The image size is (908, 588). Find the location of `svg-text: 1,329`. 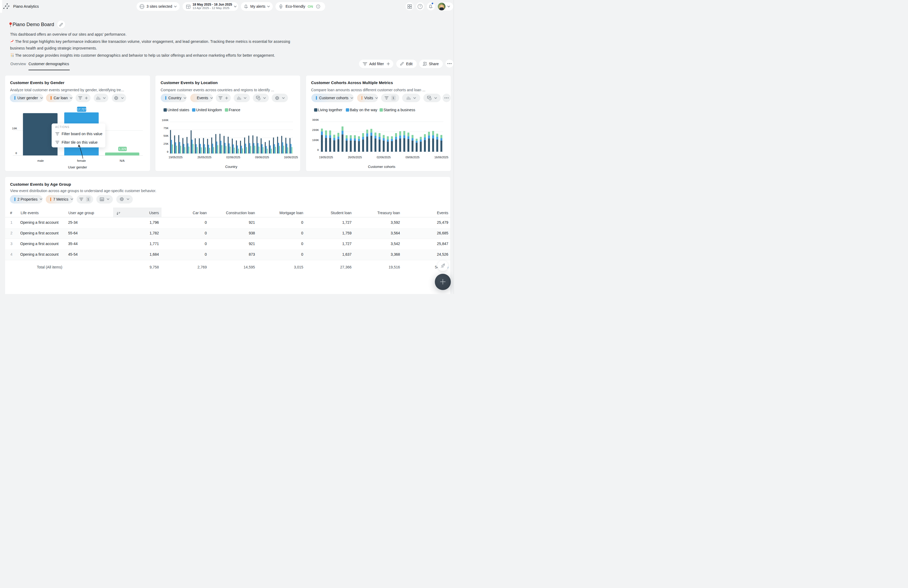

svg-text: 1,329 is located at coordinates (122, 149).